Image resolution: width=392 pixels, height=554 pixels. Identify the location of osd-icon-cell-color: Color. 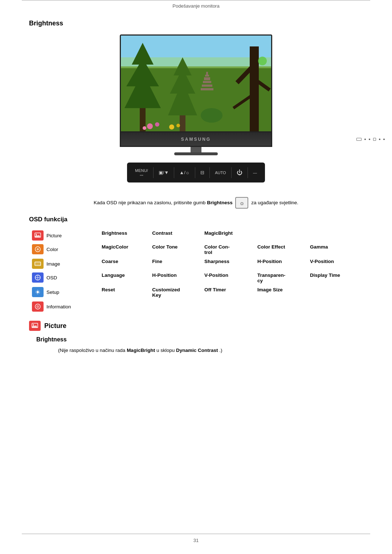
(64, 250).